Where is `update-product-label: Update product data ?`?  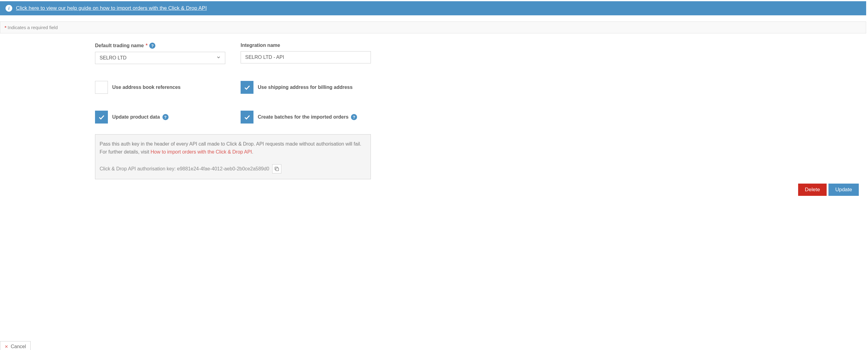 update-product-label: Update product data ? is located at coordinates (140, 117).